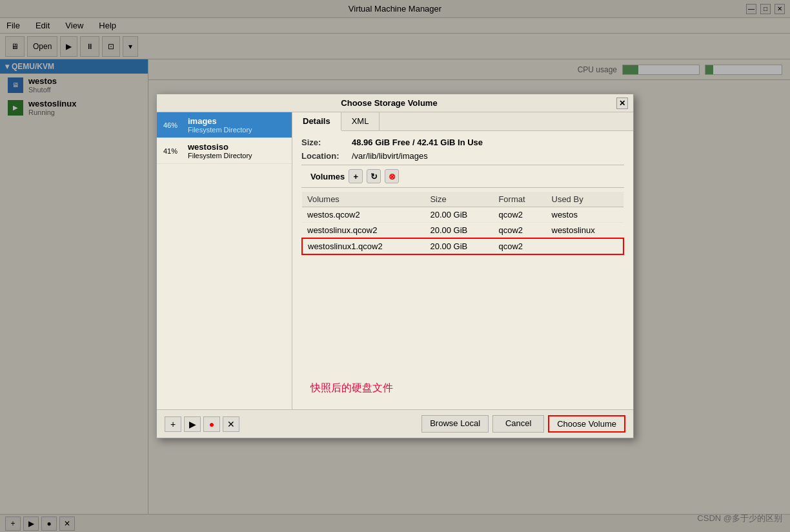  Describe the element at coordinates (220, 147) in the screenshot. I see `pool-name-westosiso: westosiso` at that location.